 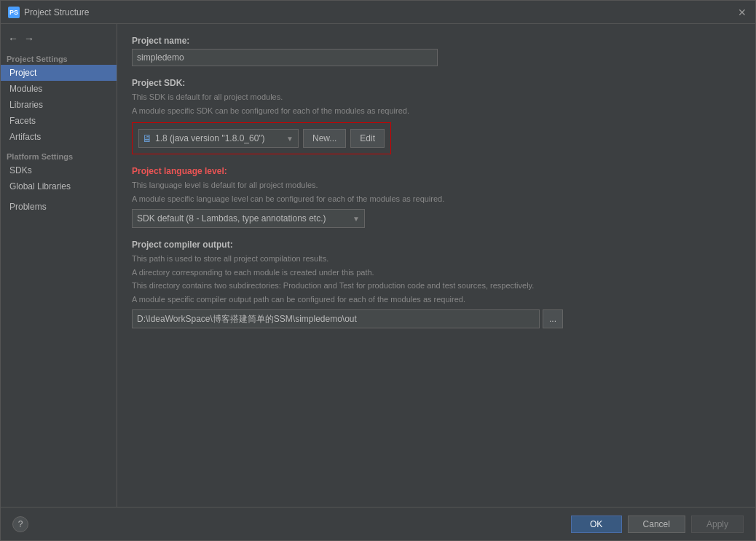 What do you see at coordinates (58, 105) in the screenshot?
I see `sidebar-item-libraries: Libraries` at bounding box center [58, 105].